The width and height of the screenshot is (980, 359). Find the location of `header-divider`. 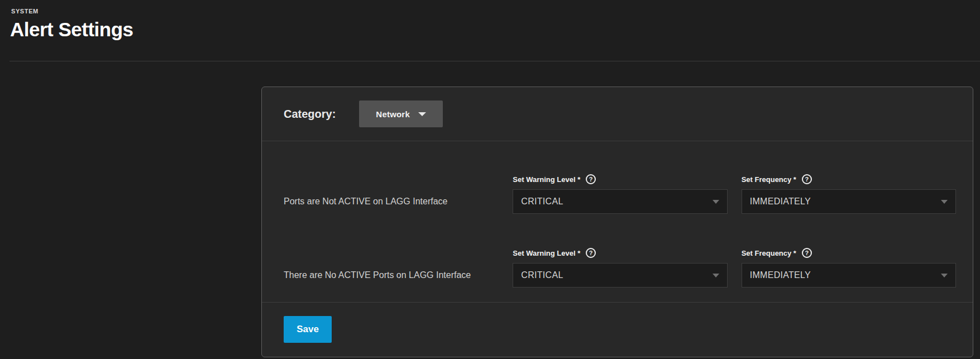

header-divider is located at coordinates (495, 61).